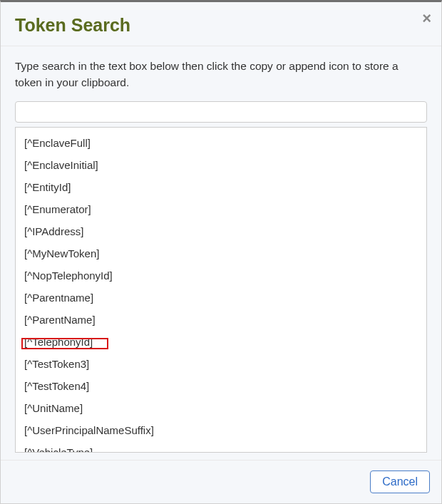  I want to click on instructions-text: Type search in the text box below then c…, so click(221, 74).